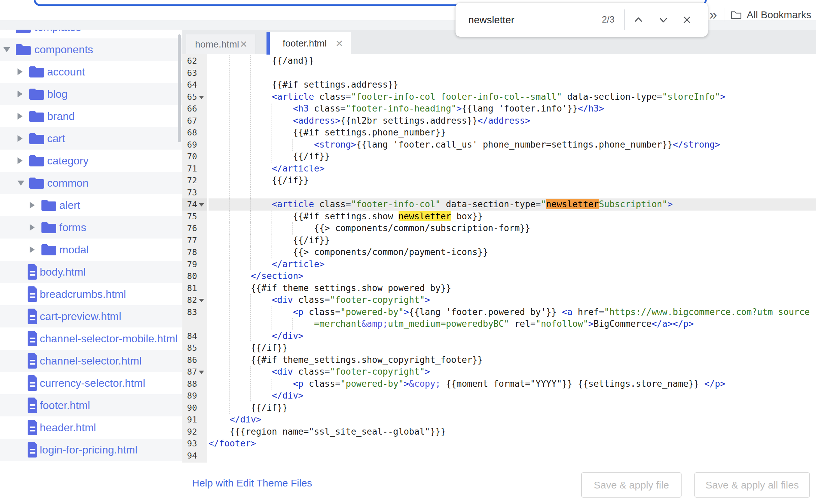 The width and height of the screenshot is (816, 504). Describe the element at coordinates (499, 384) in the screenshot. I see `code-line-88: 88 <p class="powered-by">&copy; {{moment…` at that location.